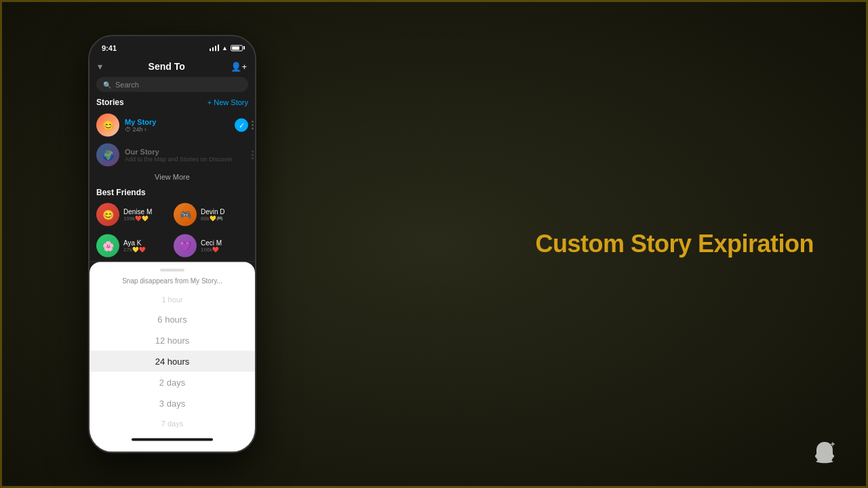  Describe the element at coordinates (237, 47) in the screenshot. I see `battery-icon` at that location.